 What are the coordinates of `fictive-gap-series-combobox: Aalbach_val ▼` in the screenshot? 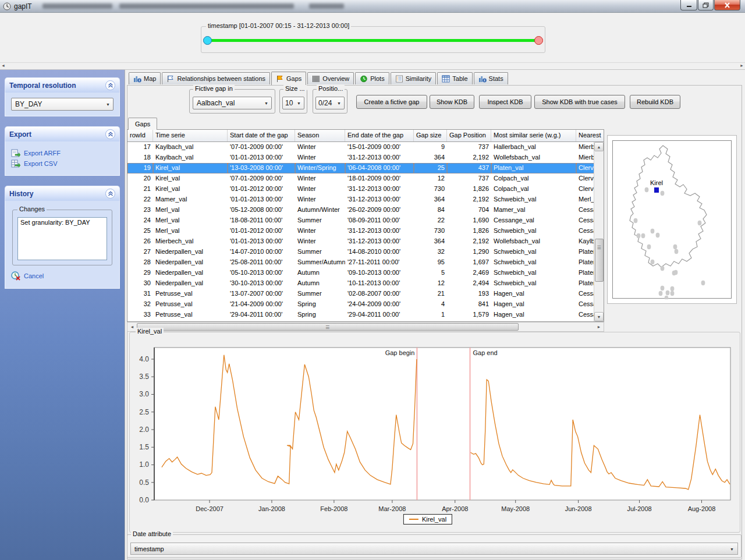 It's located at (232, 103).